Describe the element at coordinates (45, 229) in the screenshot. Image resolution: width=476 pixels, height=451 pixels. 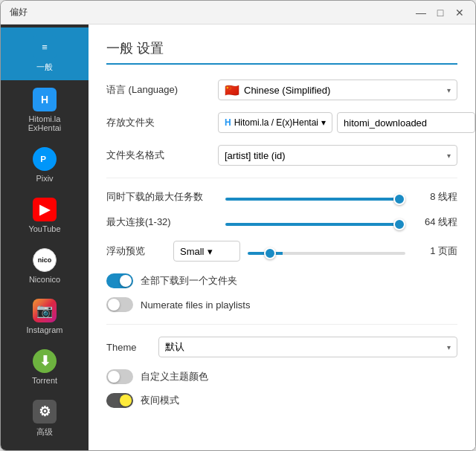
I see `sidebar-item-label-youtube: YouTube` at that location.